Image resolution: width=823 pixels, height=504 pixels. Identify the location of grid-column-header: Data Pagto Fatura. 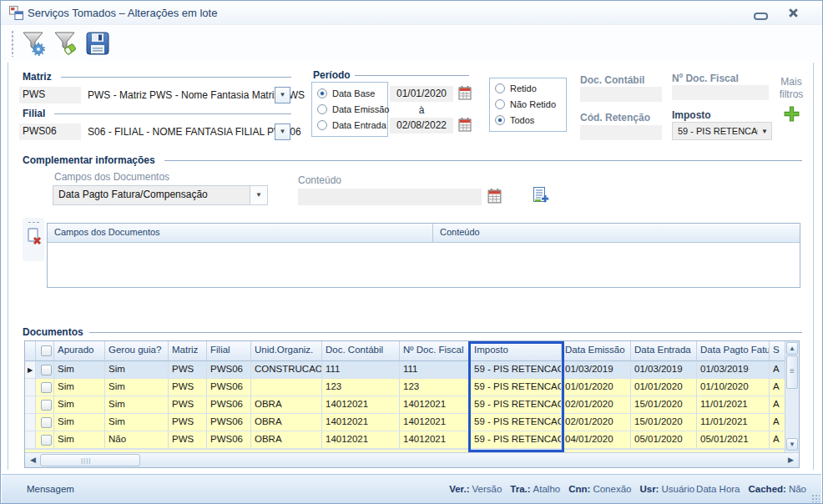
(733, 351).